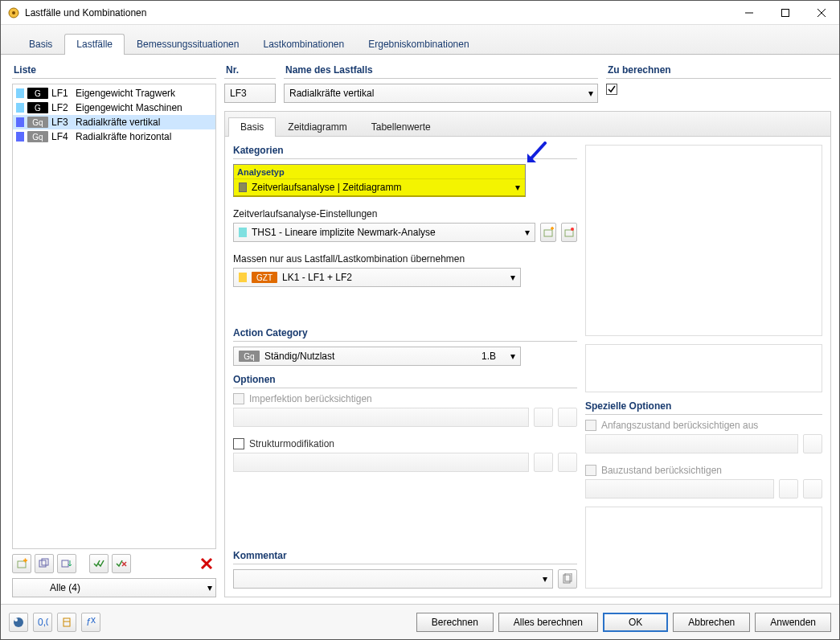 This screenshot has width=840, height=640. What do you see at coordinates (543, 417) in the screenshot?
I see `imperfektion-new-button` at bounding box center [543, 417].